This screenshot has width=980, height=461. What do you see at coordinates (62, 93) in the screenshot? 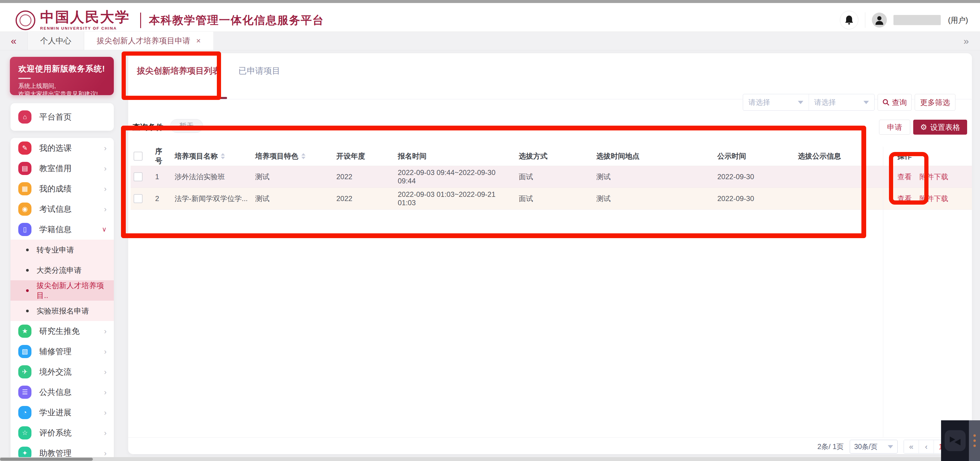
I see `banner-line3: 欢迎大家提出宝贵意见和建议!` at bounding box center [62, 93].